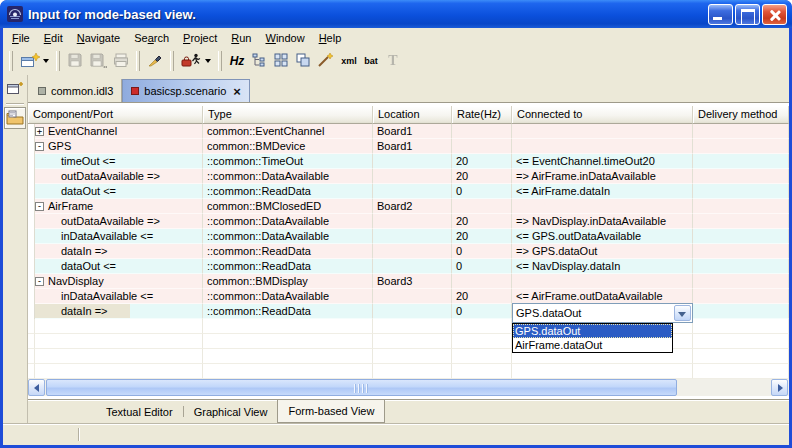  What do you see at coordinates (780, 388) in the screenshot?
I see `scroll-right-arrow-icon` at bounding box center [780, 388].